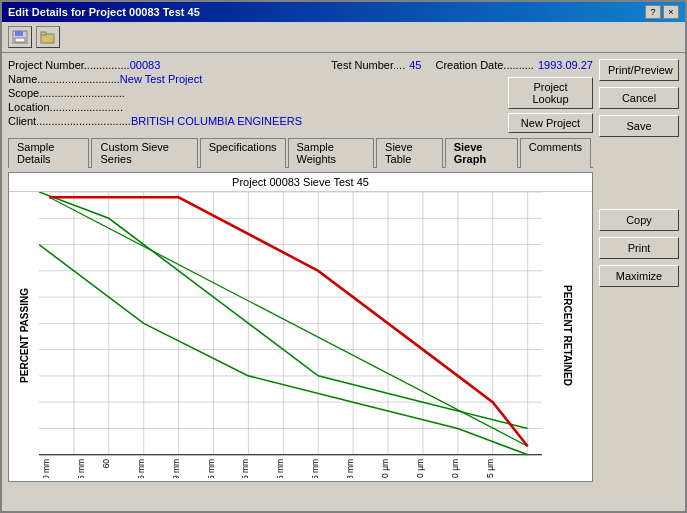 Image resolution: width=687 pixels, height=513 pixels. Describe the element at coordinates (176, 468) in the screenshot. I see `svg-text: 19 mm` at that location.